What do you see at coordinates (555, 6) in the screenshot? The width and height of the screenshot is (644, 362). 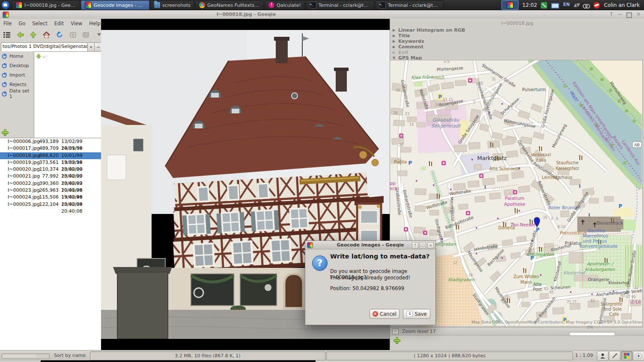 I see `display-tray-icon` at bounding box center [555, 6].